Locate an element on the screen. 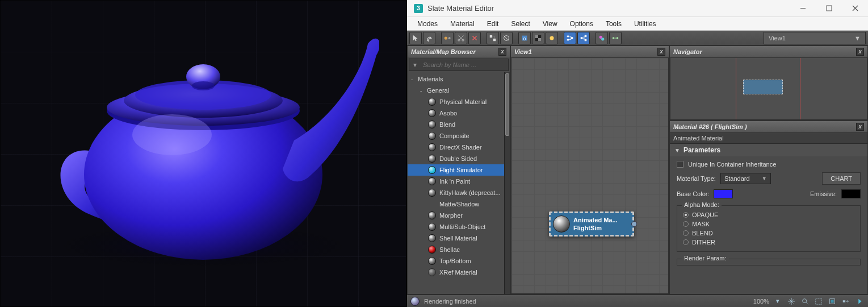 The height and width of the screenshot is (307, 868). emissive-swatch is located at coordinates (851, 194).